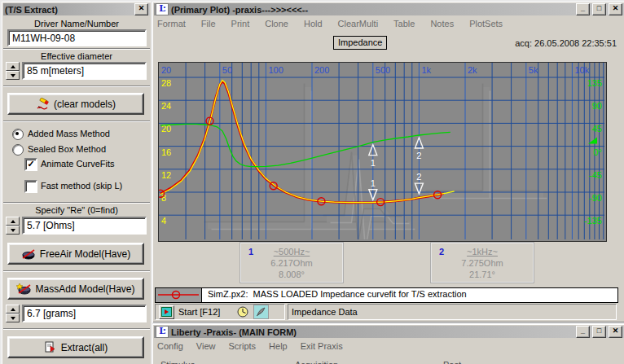  Describe the element at coordinates (482, 263) in the screenshot. I see `cursor-2-ohm: 7.275Ohm` at that location.